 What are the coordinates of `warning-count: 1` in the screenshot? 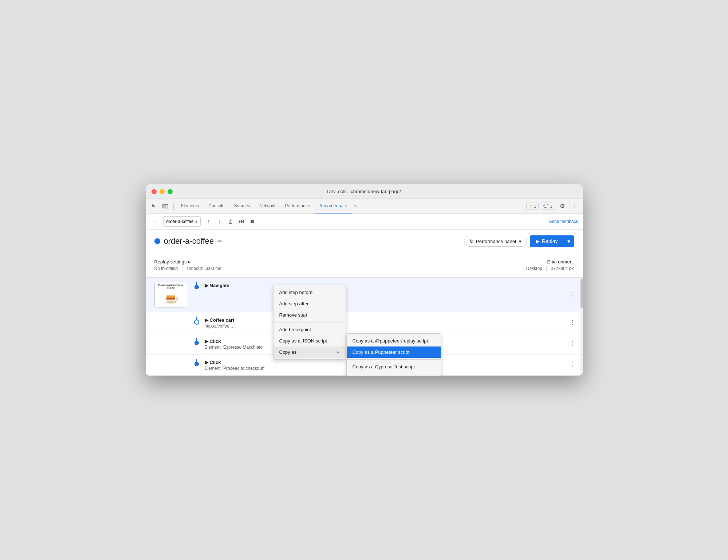 It's located at (535, 206).